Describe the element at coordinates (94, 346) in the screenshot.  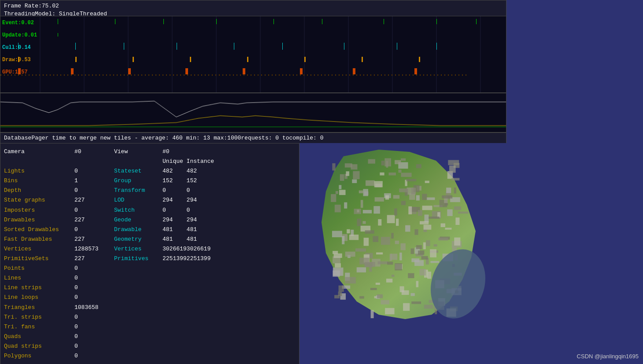
I see `camera-quadstrips-val: 0` at that location.